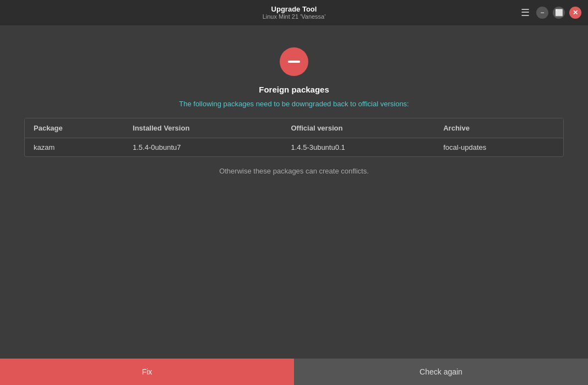 The width and height of the screenshot is (588, 385). I want to click on page-description: The following packages need to be downgr…, so click(294, 104).